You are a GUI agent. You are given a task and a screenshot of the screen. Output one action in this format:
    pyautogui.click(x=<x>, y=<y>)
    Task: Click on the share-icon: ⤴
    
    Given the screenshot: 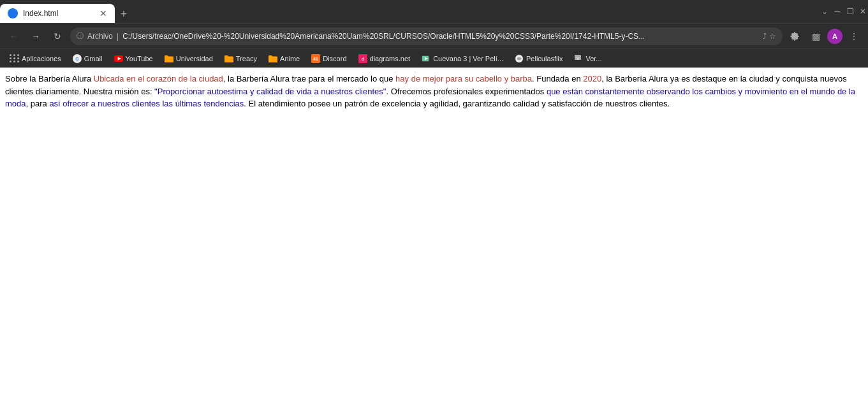 What is the action you would take?
    pyautogui.click(x=765, y=36)
    